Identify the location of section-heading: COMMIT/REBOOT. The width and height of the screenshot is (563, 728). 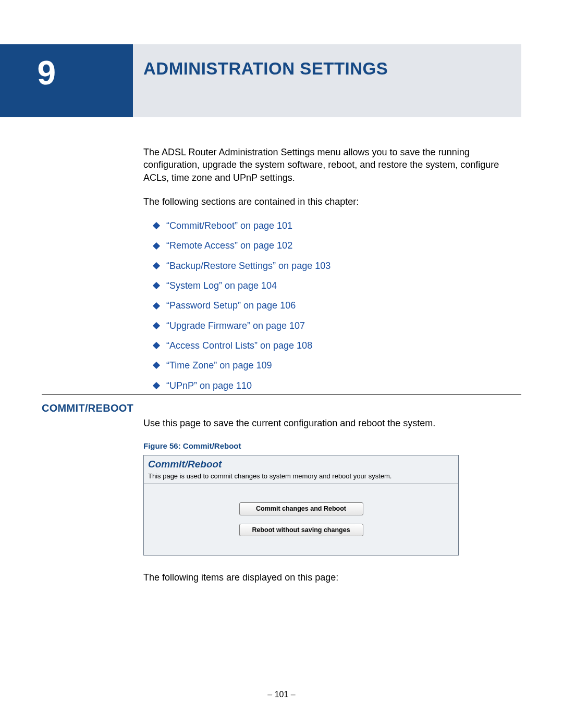
(88, 409).